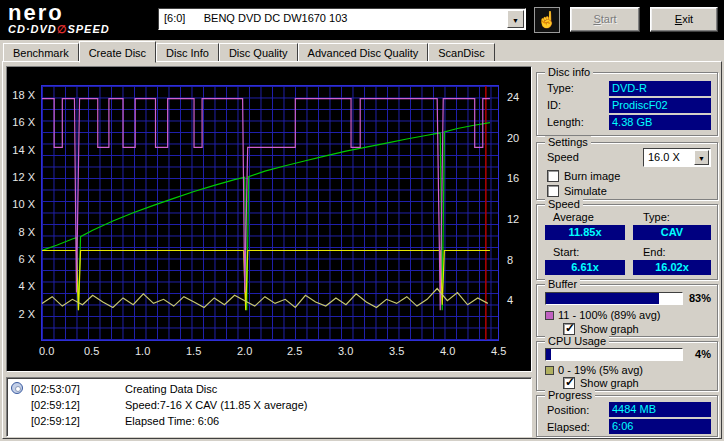 The width and height of the screenshot is (724, 441). Describe the element at coordinates (270, 389) in the screenshot. I see `log-row: [02:53:07] Creating Data Disc` at that location.